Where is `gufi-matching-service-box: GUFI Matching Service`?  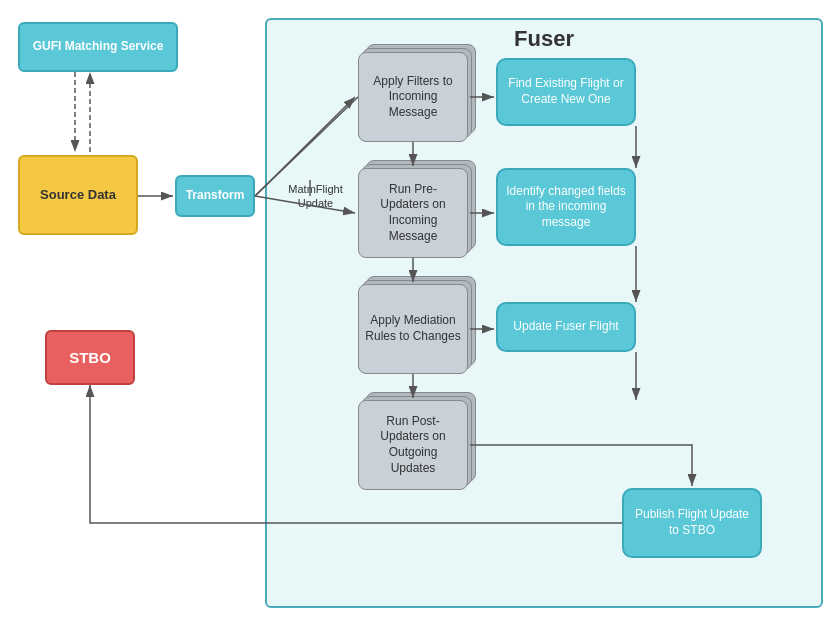
gufi-matching-service-box: GUFI Matching Service is located at coordinates (98, 47).